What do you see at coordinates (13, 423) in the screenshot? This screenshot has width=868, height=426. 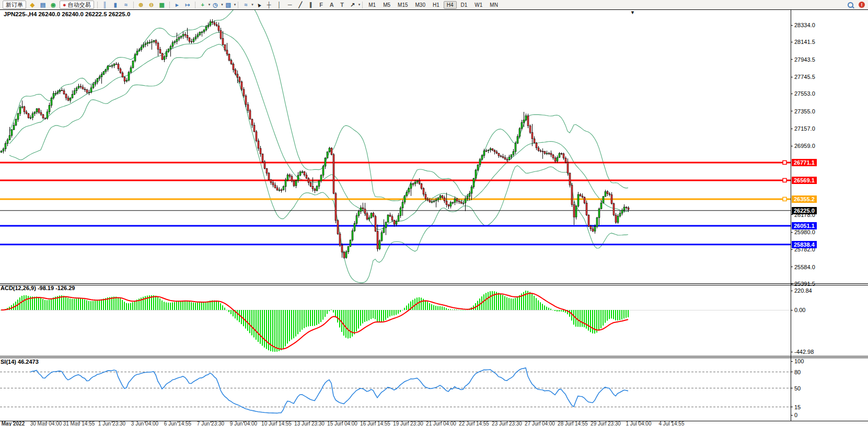 I see `time-axis-label: May 2022` at bounding box center [13, 423].